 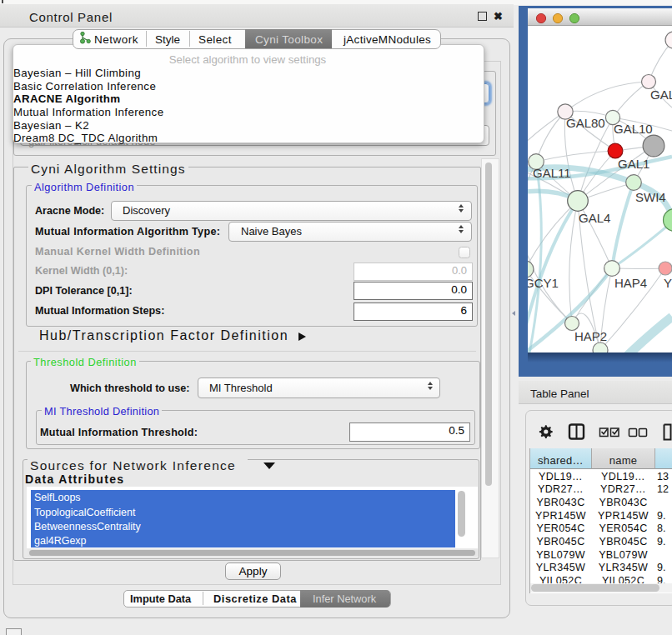 What do you see at coordinates (630, 283) in the screenshot?
I see `svg-text: HAP4` at bounding box center [630, 283].